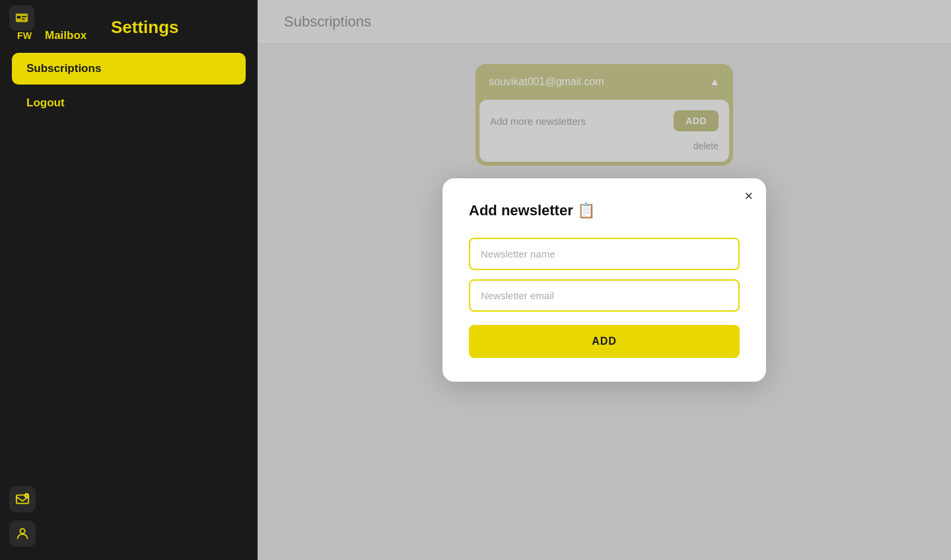 This screenshot has height=560, width=951. Describe the element at coordinates (22, 534) in the screenshot. I see `user-icon-button` at that location.